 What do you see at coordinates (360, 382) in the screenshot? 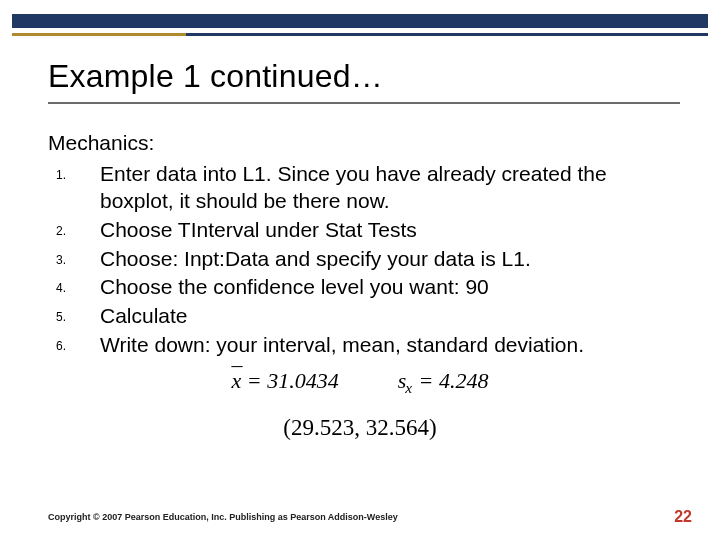
I see `math-row-stats: x = 31.0434 sx = 4.248` at bounding box center [360, 382].